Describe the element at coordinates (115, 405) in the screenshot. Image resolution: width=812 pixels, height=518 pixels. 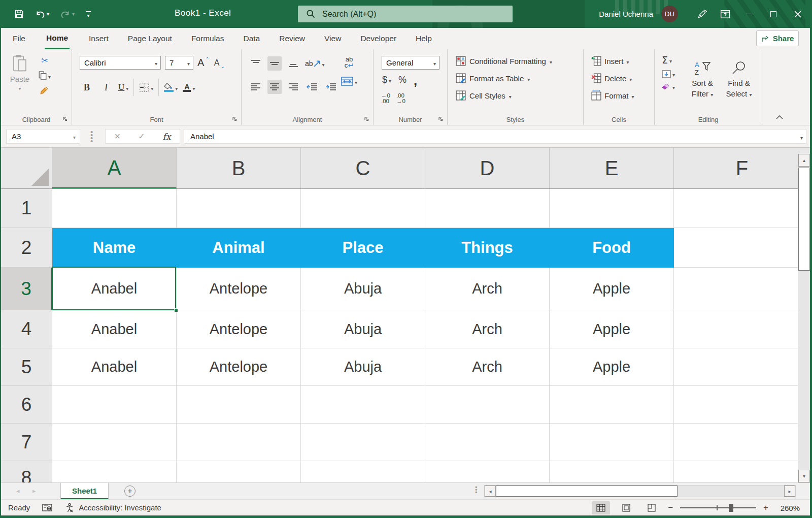
I see `cell-A6` at that location.